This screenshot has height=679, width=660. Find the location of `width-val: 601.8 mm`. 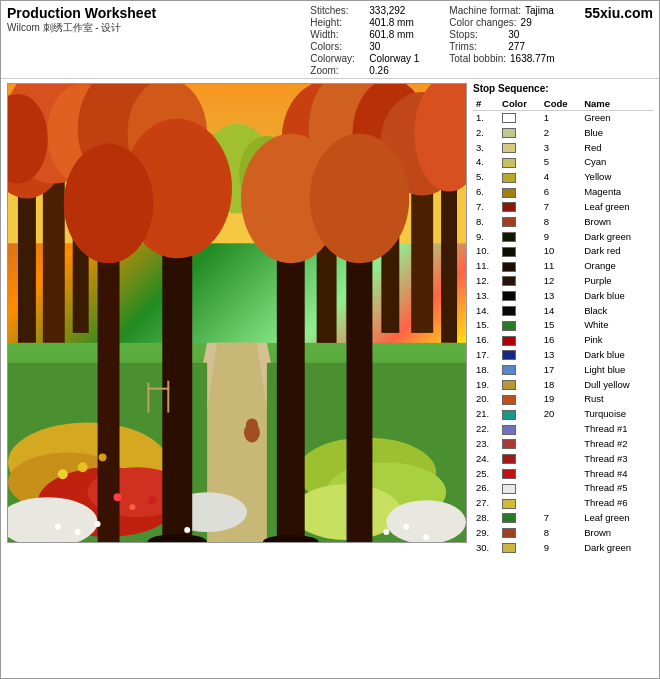

width-val: 601.8 mm is located at coordinates (391, 34).